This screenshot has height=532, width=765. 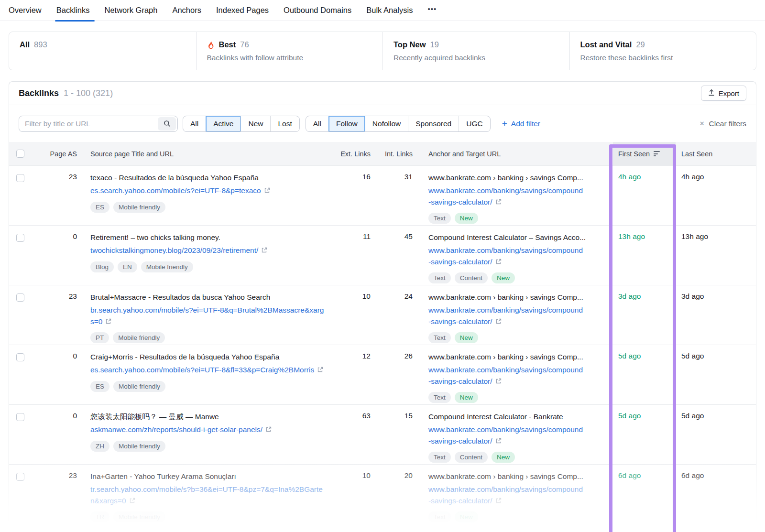 I want to click on tab-bulk-analysis: Bulk Analysis, so click(x=389, y=11).